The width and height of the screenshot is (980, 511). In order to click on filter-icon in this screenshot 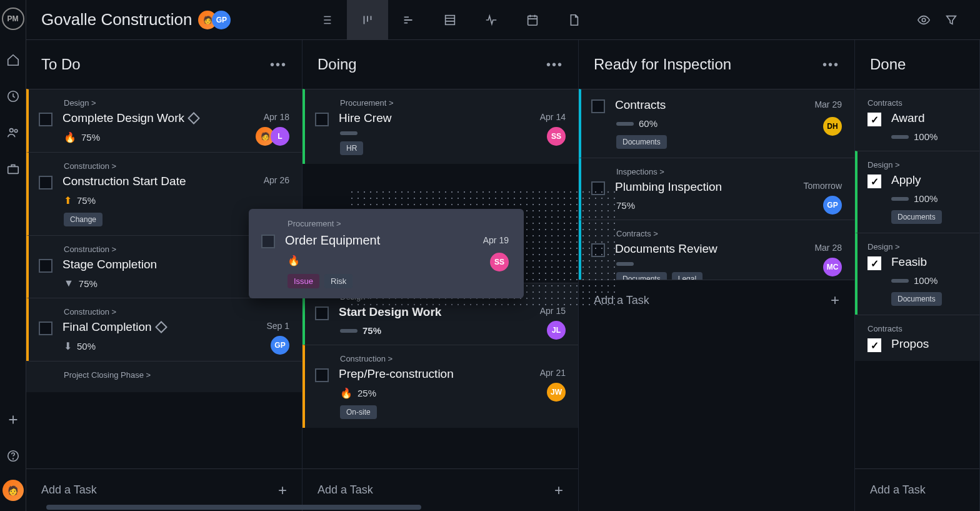, I will do `click(951, 20)`.